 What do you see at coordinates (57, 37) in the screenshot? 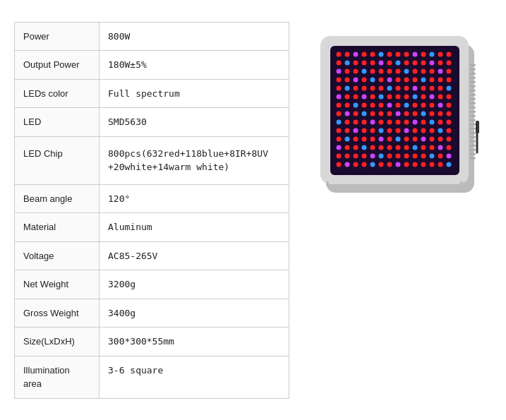
I see `spec-label-0: Power` at bounding box center [57, 37].